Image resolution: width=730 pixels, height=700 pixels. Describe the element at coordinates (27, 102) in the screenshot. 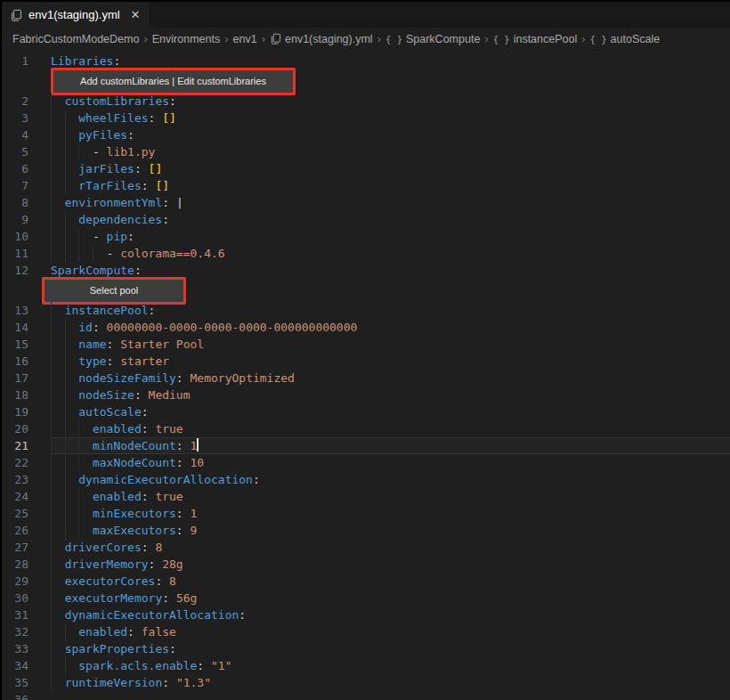

I see `line-number: 2` at that location.